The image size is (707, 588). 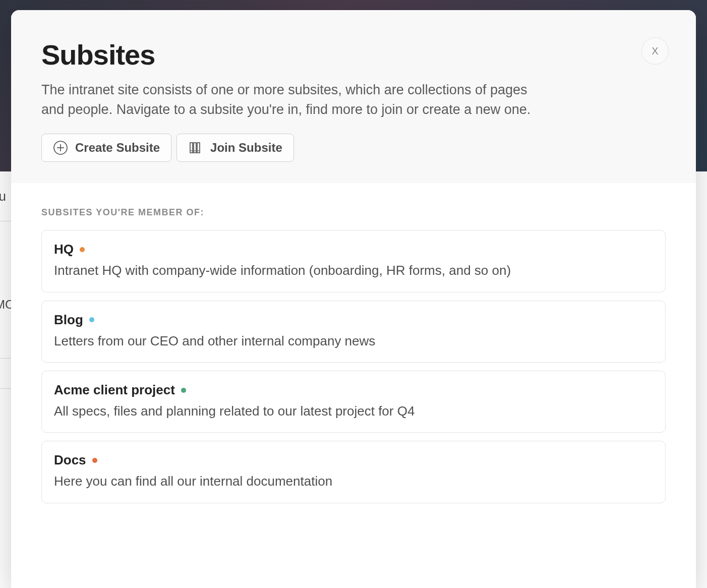 What do you see at coordinates (354, 261) in the screenshot?
I see `subsite-card-hq: HQ Intranet HQ with company-wide informa…` at bounding box center [354, 261].